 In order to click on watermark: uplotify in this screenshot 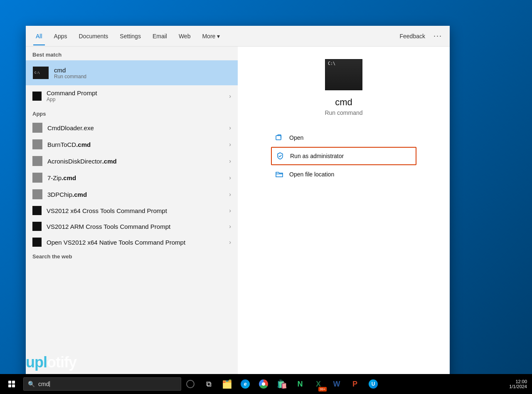, I will do `click(51, 362)`.